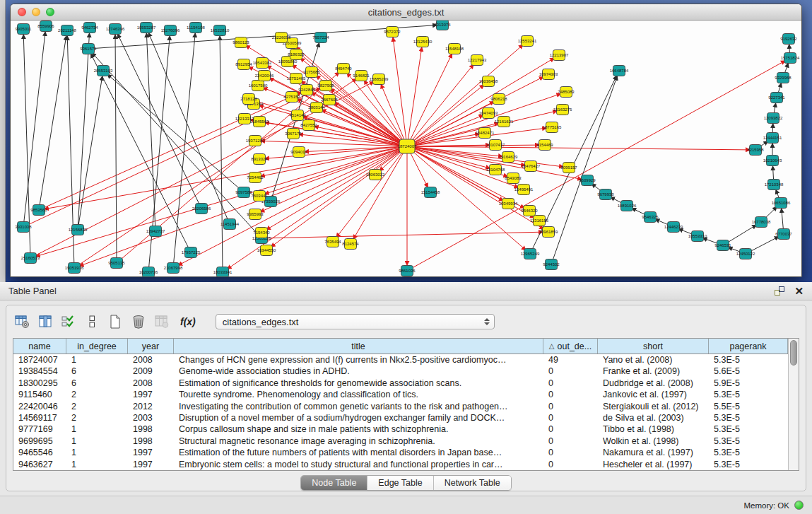 The width and height of the screenshot is (812, 514). Describe the element at coordinates (569, 168) in the screenshot. I see `graph-node: 8099157` at that location.